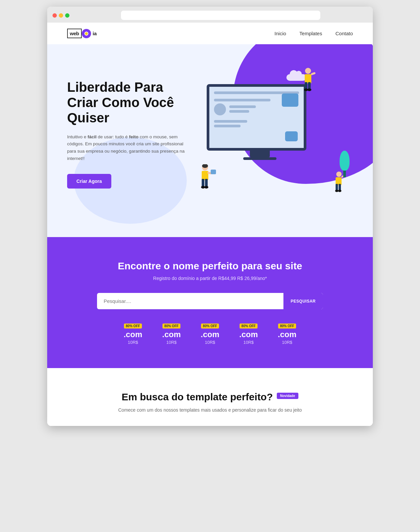 The height and width of the screenshot is (532, 420). Describe the element at coordinates (89, 181) in the screenshot. I see `criar-agora-button: Criar Agora` at that location.